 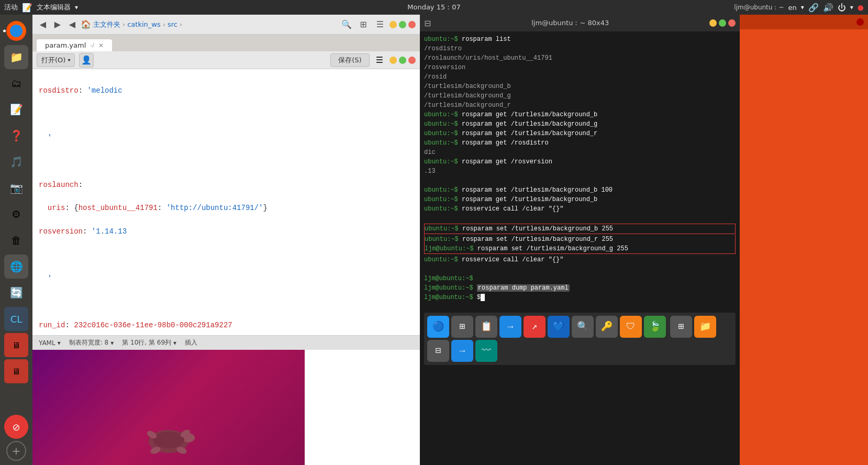 I want to click on chrome-icon: 🌐, so click(x=17, y=267).